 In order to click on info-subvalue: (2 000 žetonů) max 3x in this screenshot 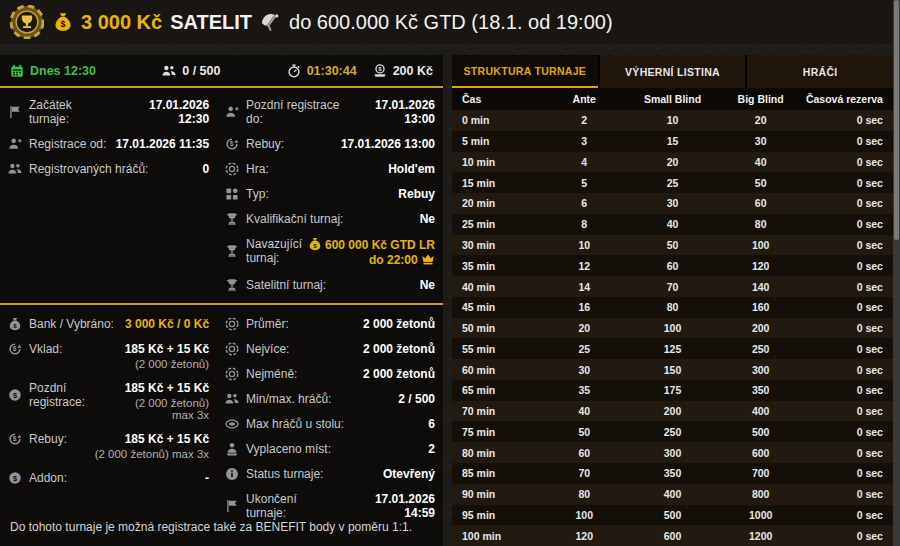, I will do `click(161, 409)`.